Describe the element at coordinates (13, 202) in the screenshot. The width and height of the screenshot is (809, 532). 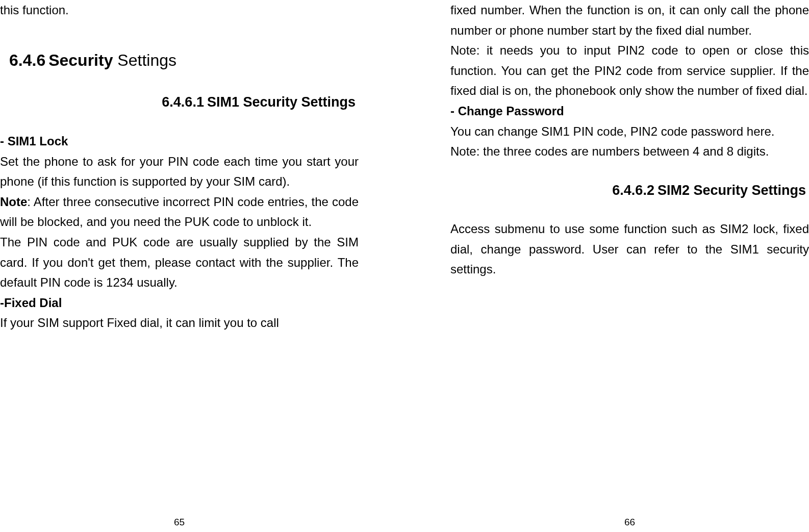
I see `note-label: Note` at that location.